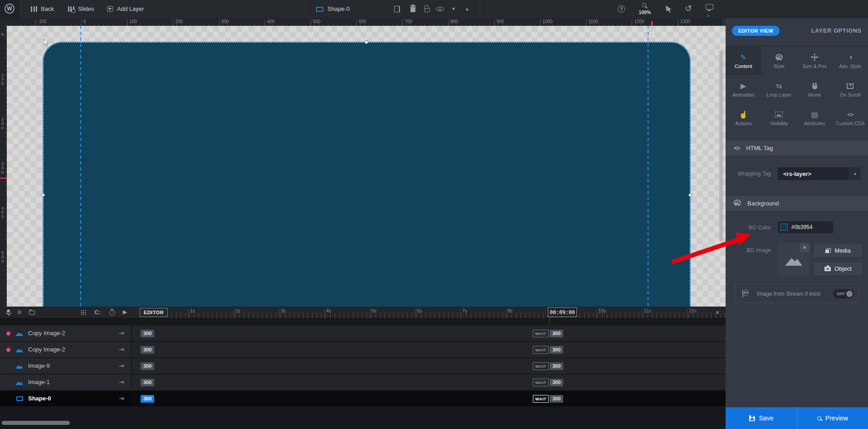  What do you see at coordinates (717, 312) in the screenshot?
I see `close-timeline-icon: ×` at bounding box center [717, 312].